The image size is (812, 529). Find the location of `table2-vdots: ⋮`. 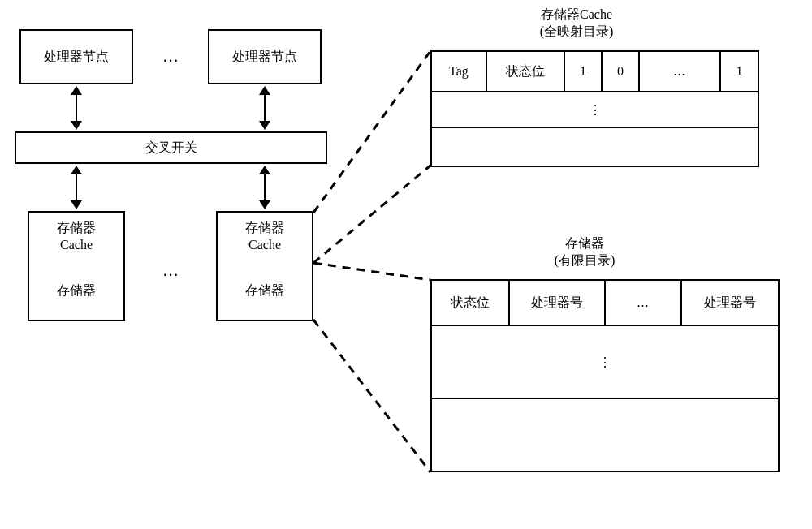

table2-vdots: ⋮ is located at coordinates (605, 362).